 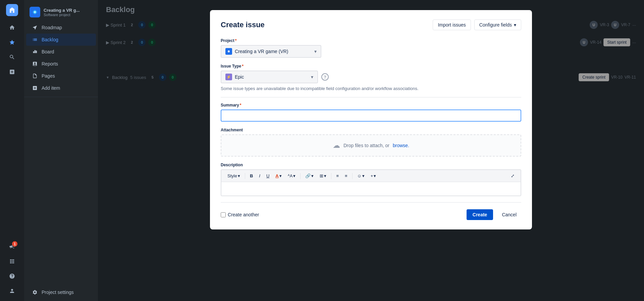 What do you see at coordinates (51, 88) in the screenshot?
I see `add-item-label: Add item` at bounding box center [51, 88].